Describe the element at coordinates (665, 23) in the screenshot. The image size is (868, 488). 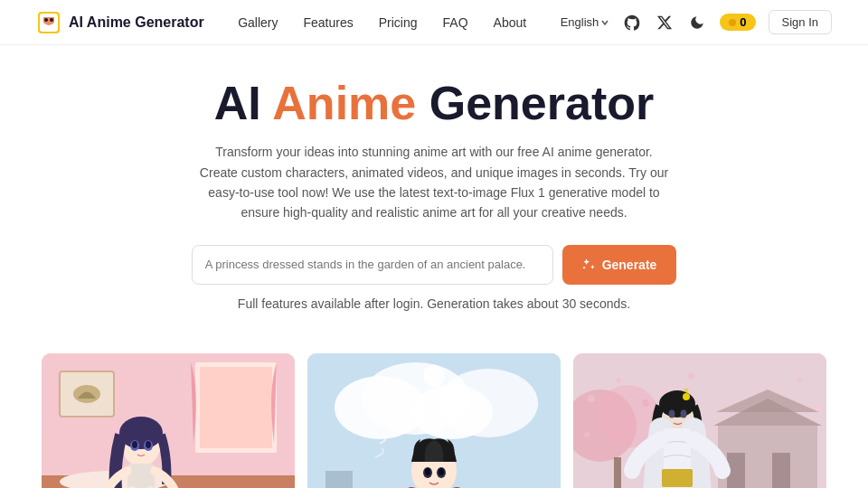
I see `twitter-icon` at that location.